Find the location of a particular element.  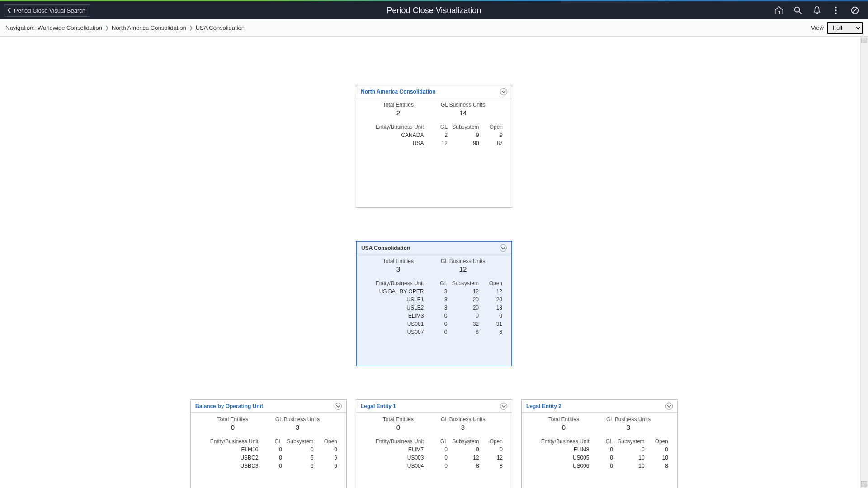

cell-subsystem: 10 is located at coordinates (631, 466).